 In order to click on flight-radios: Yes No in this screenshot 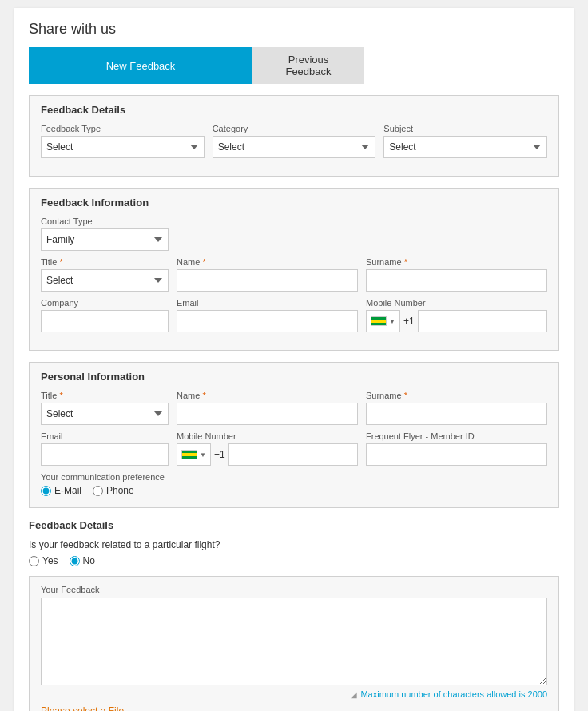, I will do `click(294, 561)`.